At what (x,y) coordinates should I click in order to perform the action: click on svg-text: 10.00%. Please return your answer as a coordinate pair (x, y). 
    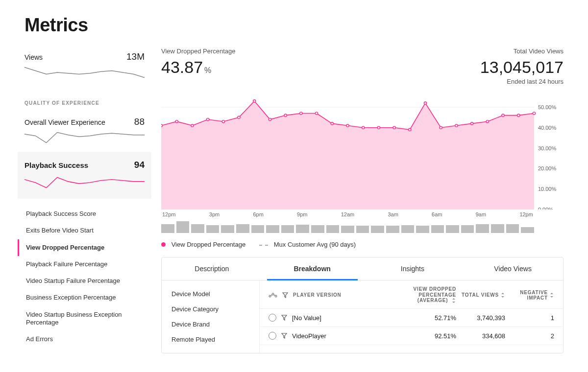
    Looking at the image, I should click on (547, 189).